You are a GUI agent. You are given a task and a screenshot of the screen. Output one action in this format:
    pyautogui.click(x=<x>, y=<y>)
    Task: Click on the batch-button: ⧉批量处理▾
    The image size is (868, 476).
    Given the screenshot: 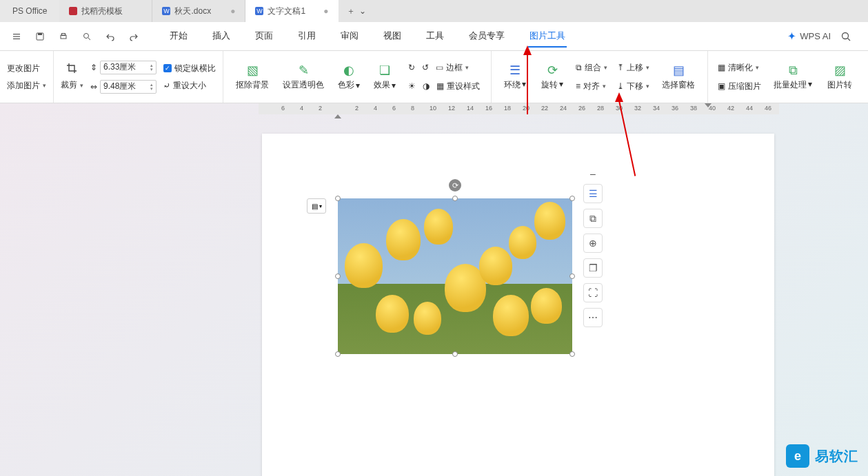 What is the action you would take?
    pyautogui.click(x=793, y=77)
    